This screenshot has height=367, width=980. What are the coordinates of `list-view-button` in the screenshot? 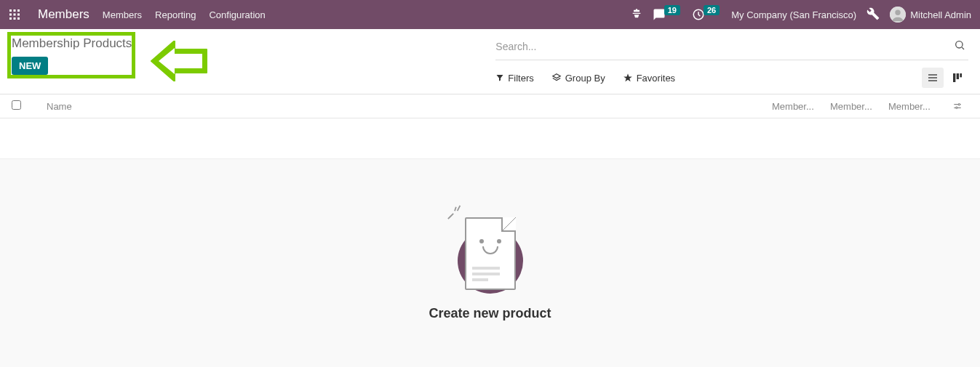 It's located at (933, 78).